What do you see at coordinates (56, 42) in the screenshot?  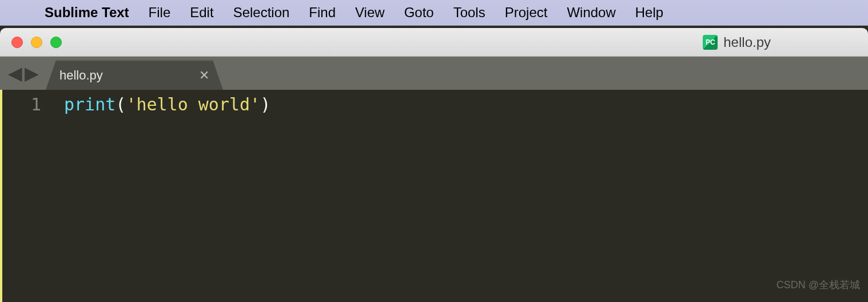 I see `window-maximize-button` at bounding box center [56, 42].